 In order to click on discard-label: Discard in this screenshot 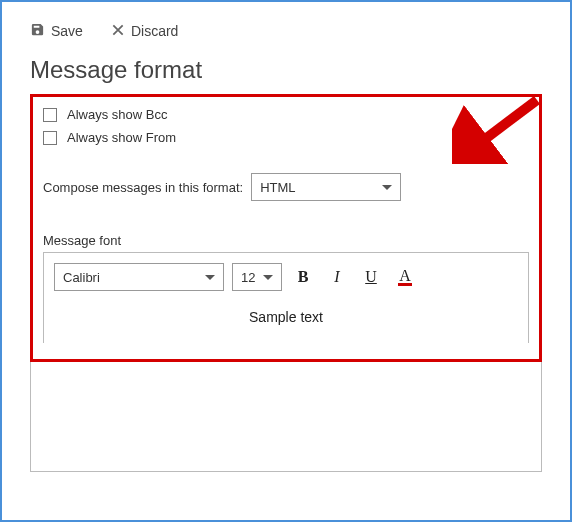, I will do `click(154, 31)`.